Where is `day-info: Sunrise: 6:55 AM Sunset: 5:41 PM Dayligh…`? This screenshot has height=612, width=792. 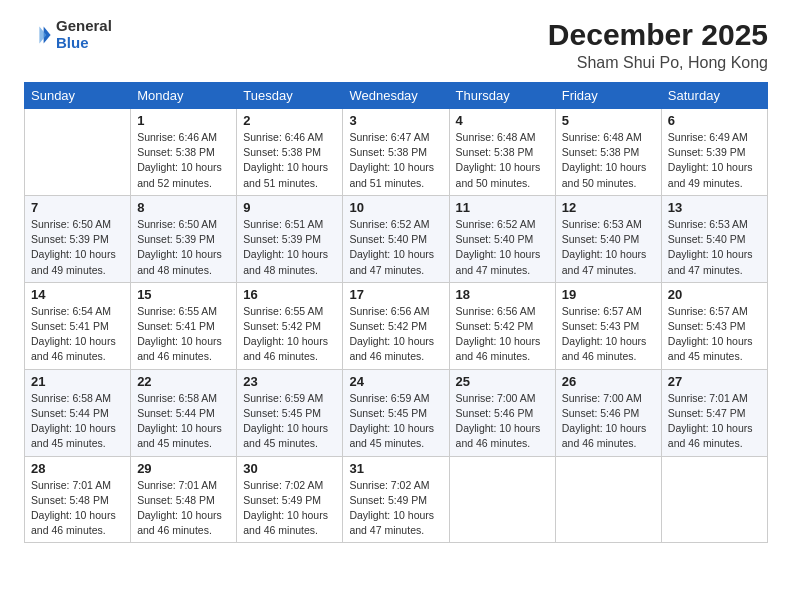
day-info: Sunrise: 6:55 AM Sunset: 5:41 PM Dayligh… is located at coordinates (184, 334).